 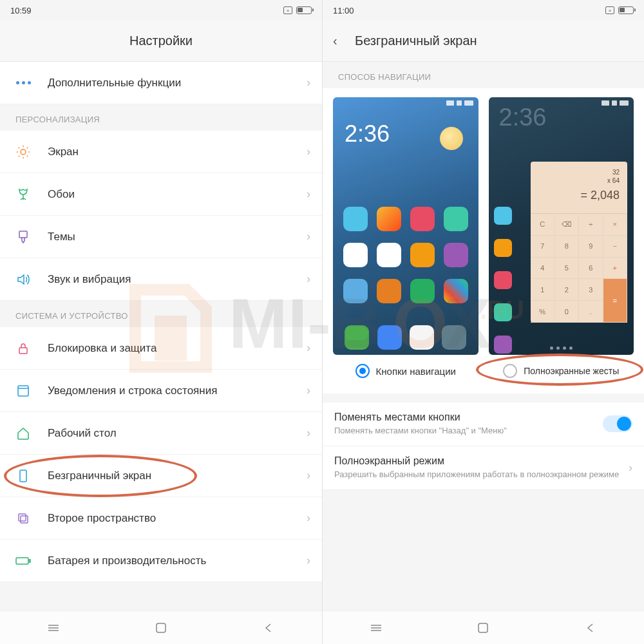 I want to click on row-fullscreen: Безграничный экран ›, so click(x=161, y=476).